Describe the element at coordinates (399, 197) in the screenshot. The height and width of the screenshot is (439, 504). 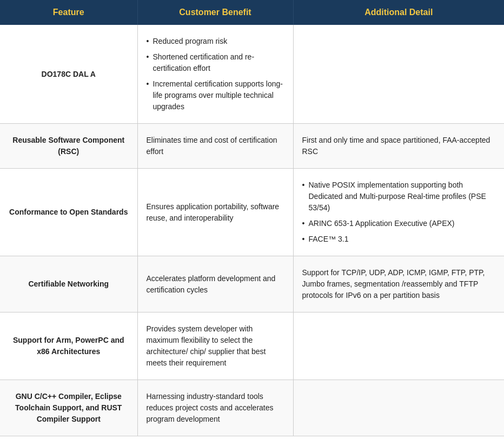
I see `detail-list-item: Native POSIX implementation supporting b…` at that location.